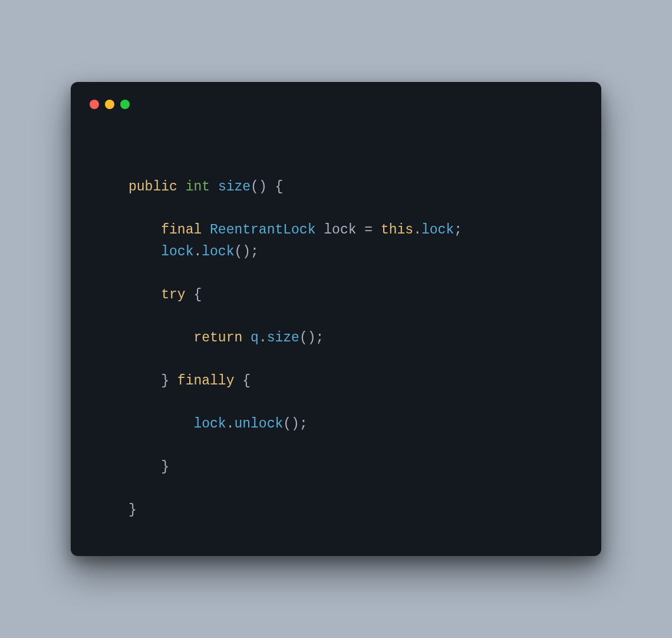 The width and height of the screenshot is (672, 638). Describe the element at coordinates (206, 381) in the screenshot. I see `keyword-finally: finally` at that location.